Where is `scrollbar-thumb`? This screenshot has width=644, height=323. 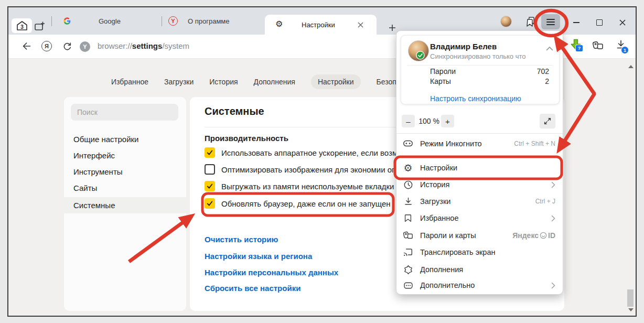 scrollbar-thumb is located at coordinates (630, 298).